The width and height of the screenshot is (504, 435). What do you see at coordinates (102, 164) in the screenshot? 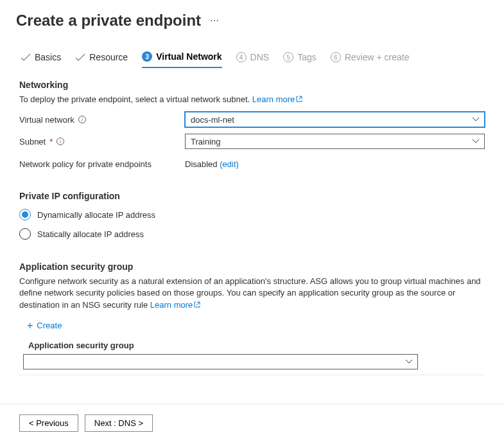
I see `network-policy-label: Network policy for private endpoints` at bounding box center [102, 164].